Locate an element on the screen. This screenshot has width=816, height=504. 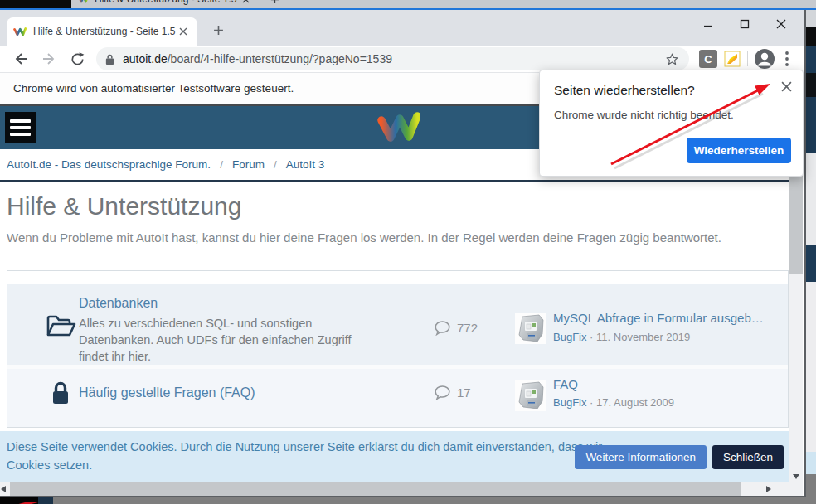
url-text: autoit.de/board/4-hilfe-unterstützung/?p… is located at coordinates (257, 59).